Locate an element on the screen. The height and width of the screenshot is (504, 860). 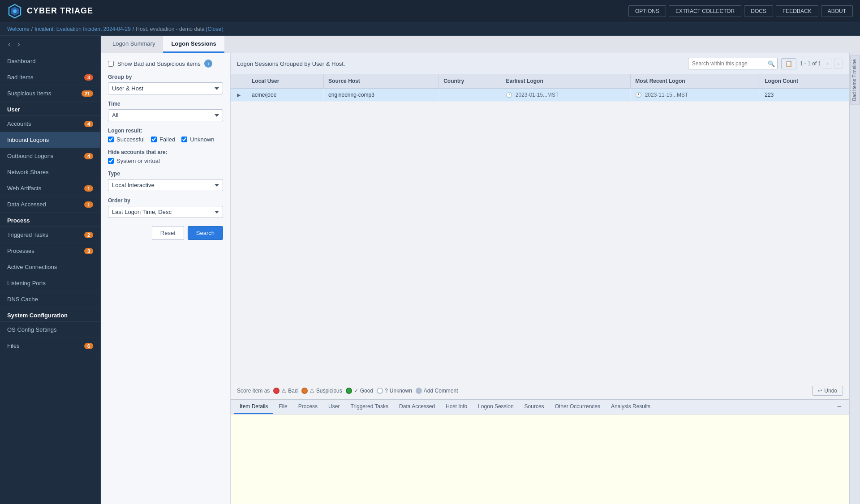
results-search-icon-button: 🔍 is located at coordinates (771, 64).